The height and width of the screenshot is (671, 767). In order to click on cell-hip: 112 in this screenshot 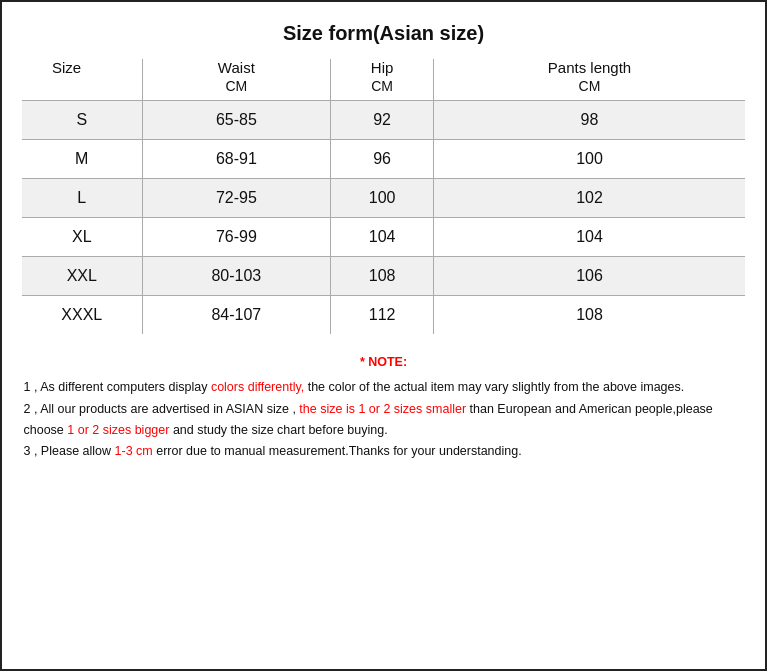, I will do `click(382, 316)`.